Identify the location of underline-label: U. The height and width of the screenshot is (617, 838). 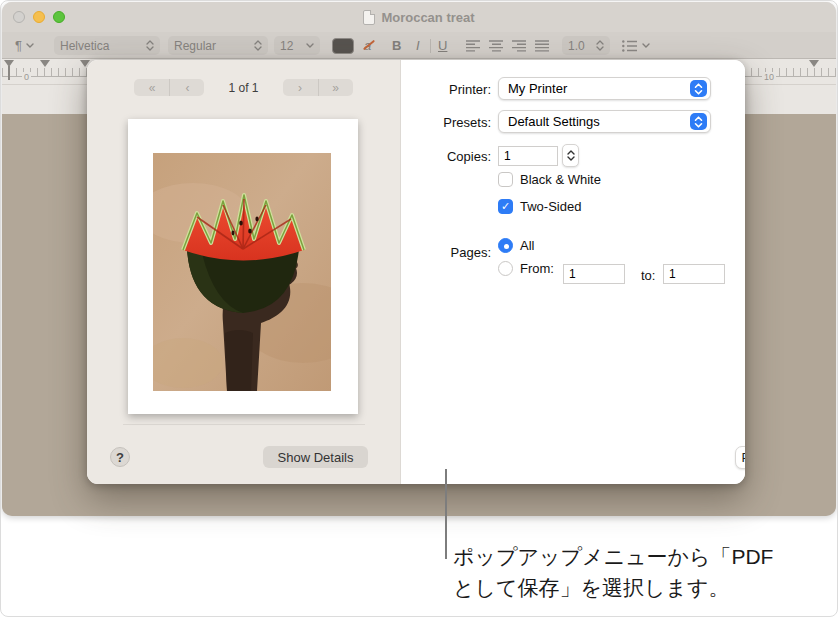
(442, 46).